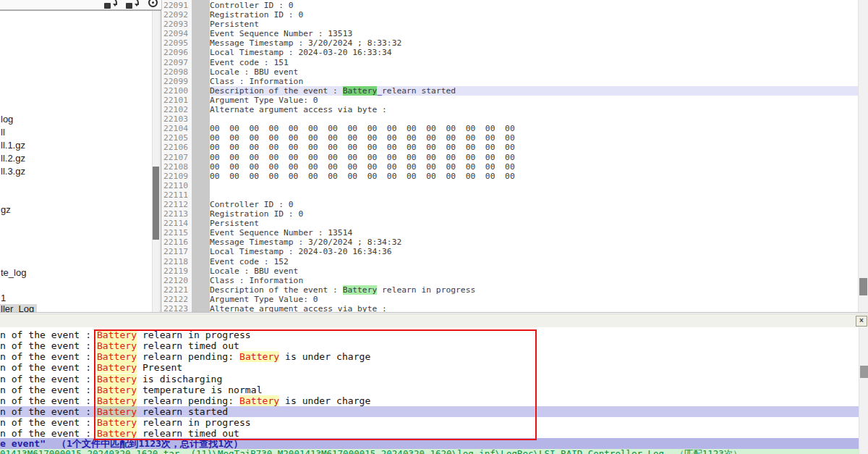 This screenshot has height=454, width=868. Describe the element at coordinates (176, 138) in the screenshot. I see `line-number: 22105` at that location.